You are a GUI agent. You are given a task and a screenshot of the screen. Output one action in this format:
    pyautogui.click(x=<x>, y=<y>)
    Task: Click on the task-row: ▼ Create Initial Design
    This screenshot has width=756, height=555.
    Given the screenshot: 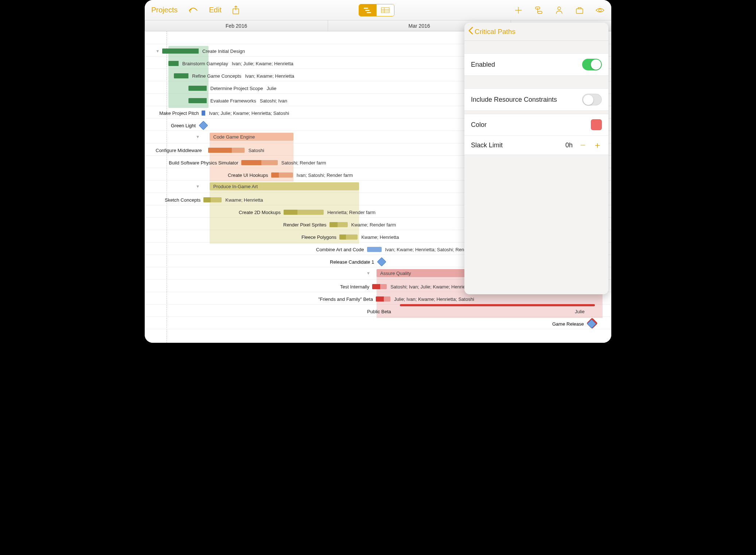 What is the action you would take?
    pyautogui.click(x=200, y=51)
    